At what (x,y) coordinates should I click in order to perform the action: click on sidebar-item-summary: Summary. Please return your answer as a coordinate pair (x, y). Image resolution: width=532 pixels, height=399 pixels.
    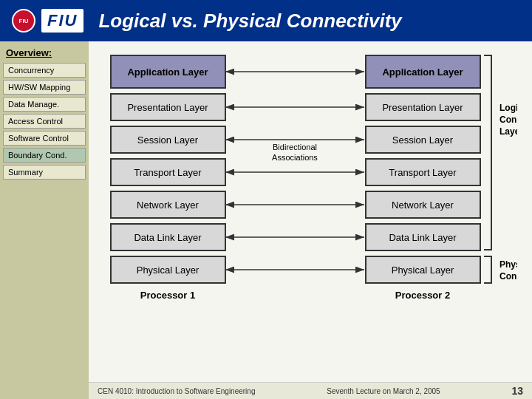
    Looking at the image, I should click on (44, 172).